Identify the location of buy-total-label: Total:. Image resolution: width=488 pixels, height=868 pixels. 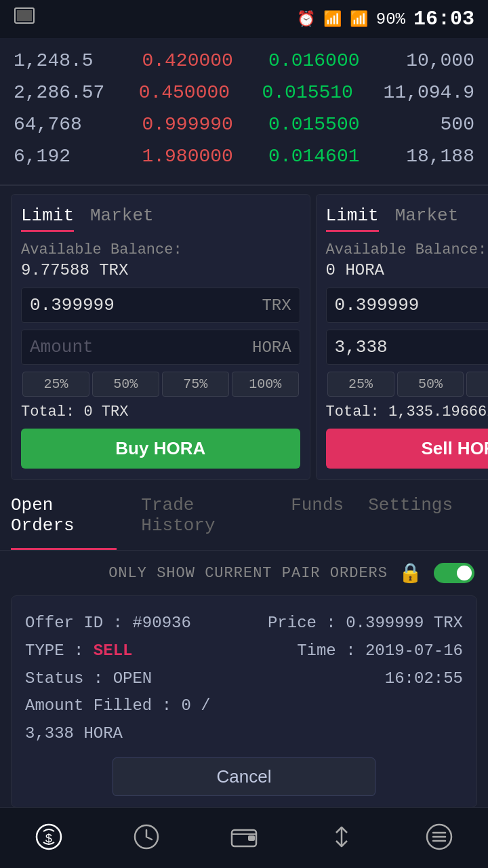
(47, 412).